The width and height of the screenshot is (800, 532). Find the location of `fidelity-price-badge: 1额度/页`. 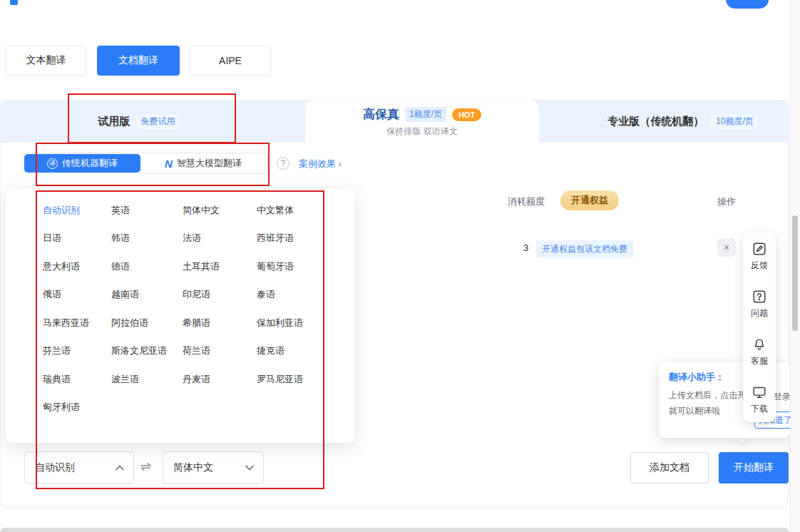

fidelity-price-badge: 1额度/页 is located at coordinates (426, 114).